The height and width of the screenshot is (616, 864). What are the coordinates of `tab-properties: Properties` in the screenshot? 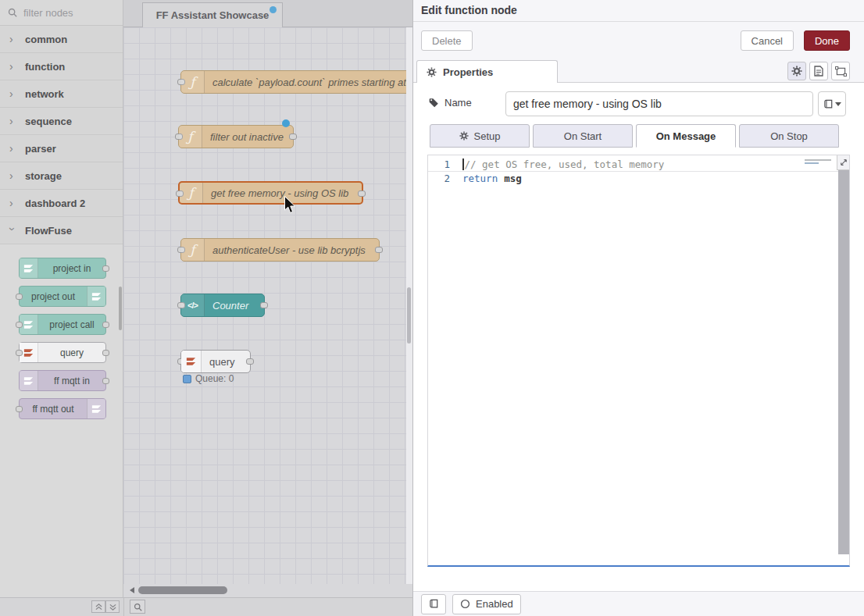 It's located at (487, 72).